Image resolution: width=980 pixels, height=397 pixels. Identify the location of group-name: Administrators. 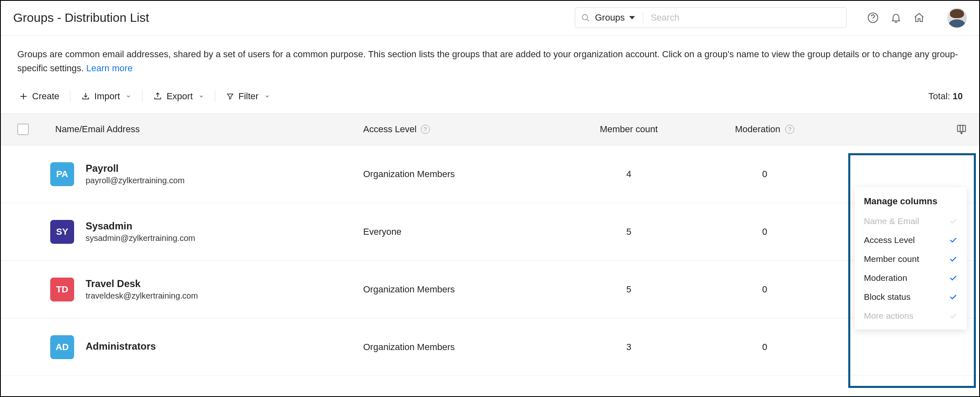
(121, 346).